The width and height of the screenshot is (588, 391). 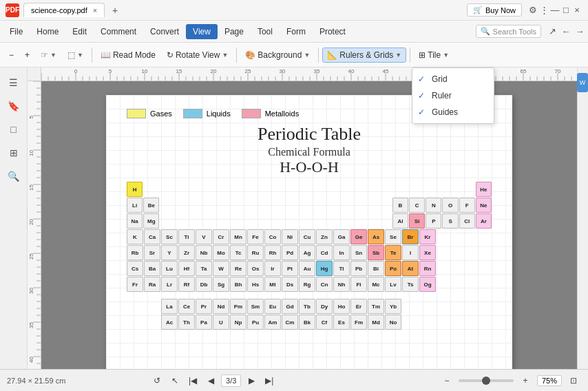 What do you see at coordinates (552, 32) in the screenshot?
I see `external-link-icon: ↗` at bounding box center [552, 32].